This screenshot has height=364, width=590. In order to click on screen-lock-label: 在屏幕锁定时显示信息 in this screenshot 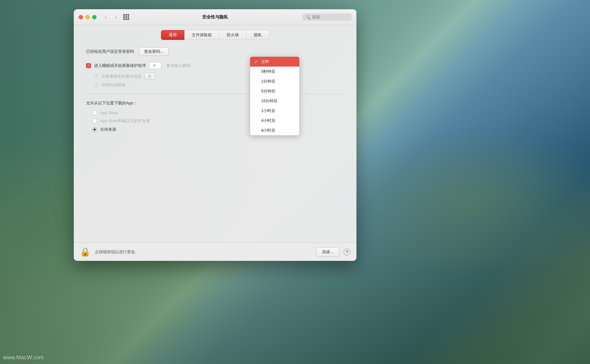, I will do `click(121, 76)`.